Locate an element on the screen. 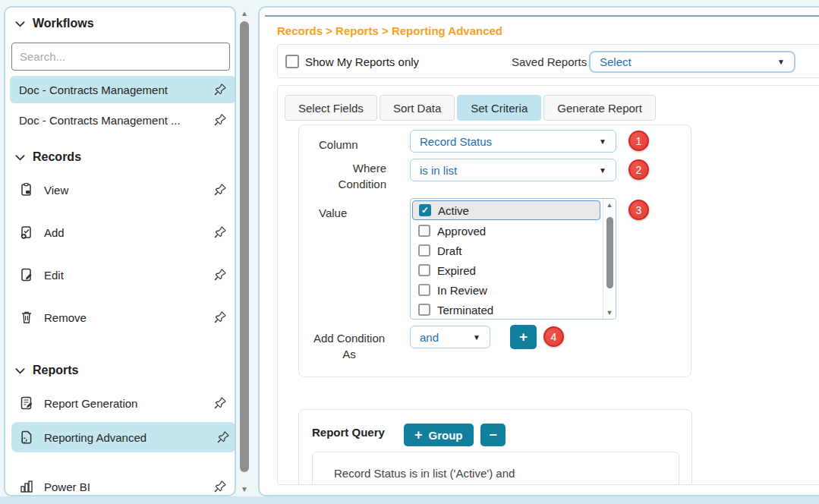 The height and width of the screenshot is (504, 819). sidebar-item-label: Remove is located at coordinates (65, 317).